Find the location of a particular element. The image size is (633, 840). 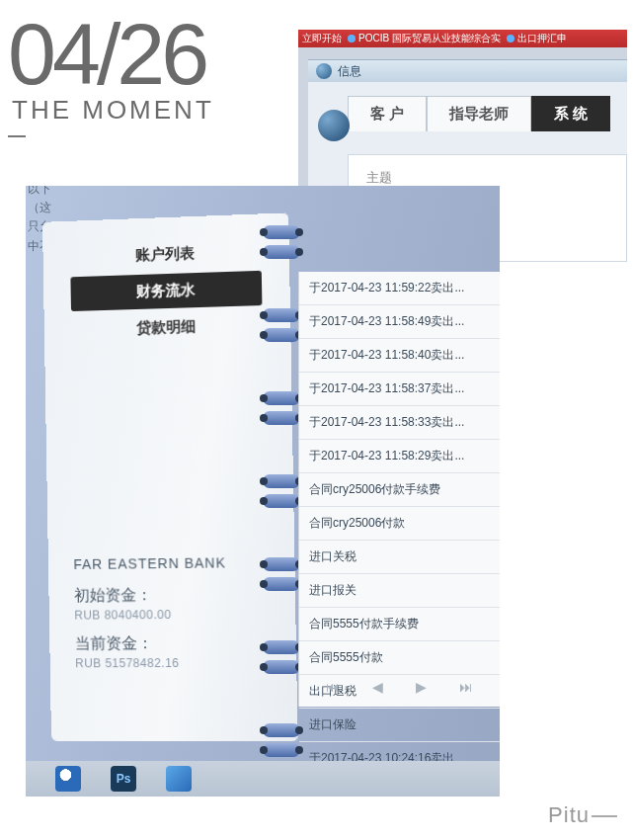

dialog-titlebar: 信息 is located at coordinates (468, 71).